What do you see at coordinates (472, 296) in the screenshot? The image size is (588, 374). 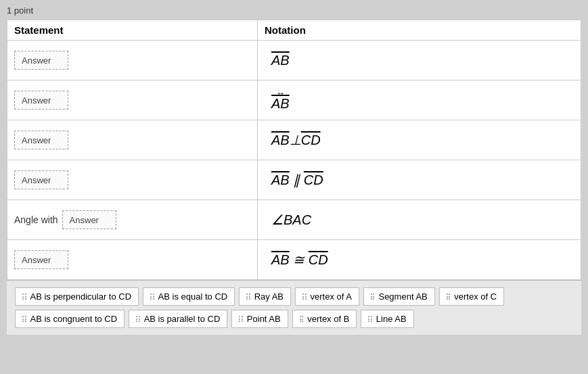 I see `drag-item-vertex-c: vertex of C` at bounding box center [472, 296].